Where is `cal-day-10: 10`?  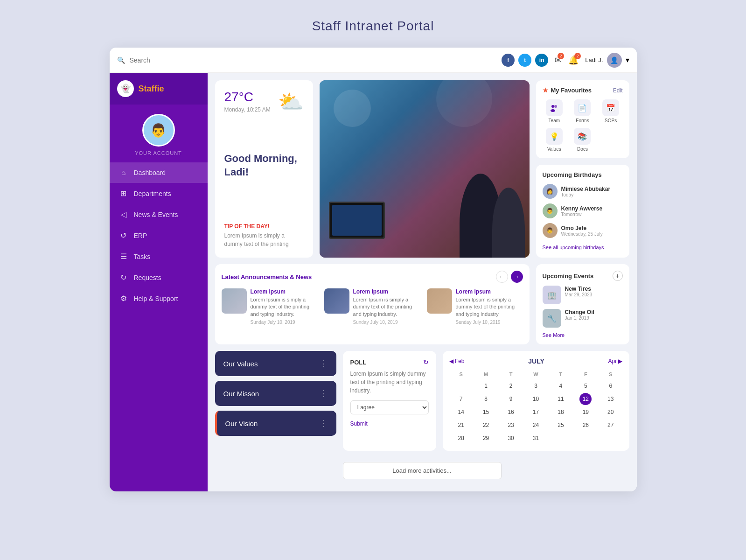 cal-day-10: 10 is located at coordinates (536, 399).